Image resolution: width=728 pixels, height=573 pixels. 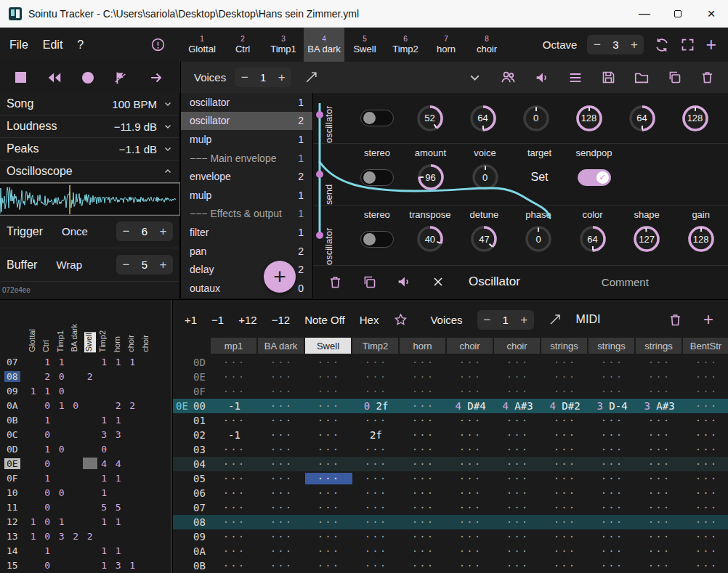 What do you see at coordinates (13, 434) in the screenshot?
I see `order-row-number: 0C` at bounding box center [13, 434].